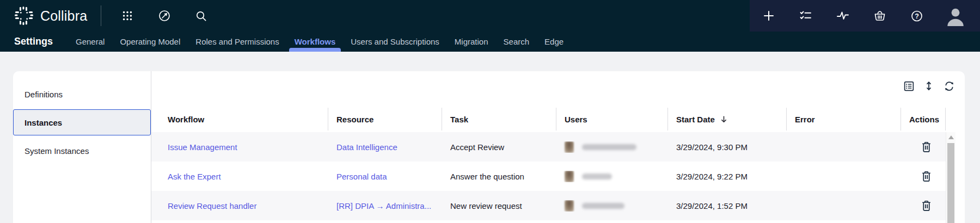 The image size is (980, 223). What do you see at coordinates (843, 16) in the screenshot?
I see `activity-icon` at bounding box center [843, 16].